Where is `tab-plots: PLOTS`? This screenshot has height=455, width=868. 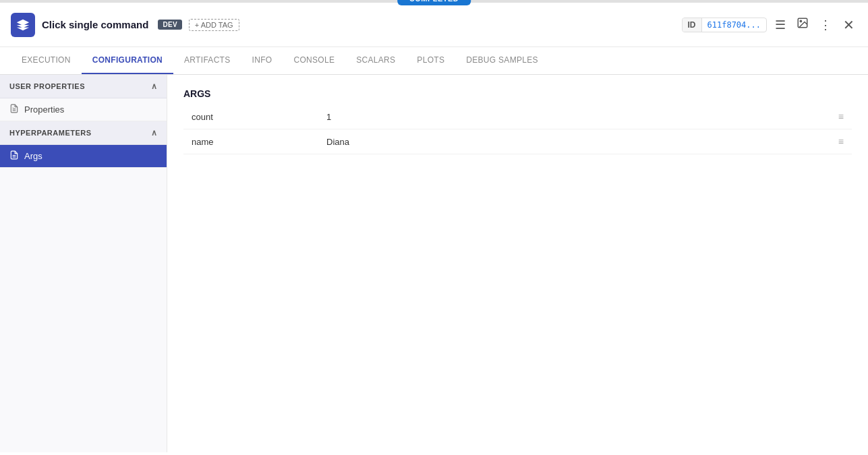 tab-plots: PLOTS is located at coordinates (430, 61).